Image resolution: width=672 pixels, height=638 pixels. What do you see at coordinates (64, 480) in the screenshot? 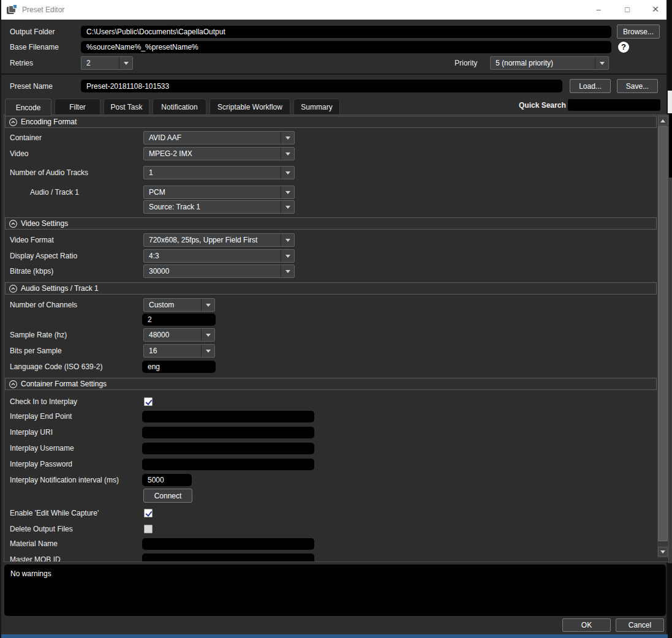
I see `interplay-notification-interval-label: Interplay Notification interval (ms)` at bounding box center [64, 480].